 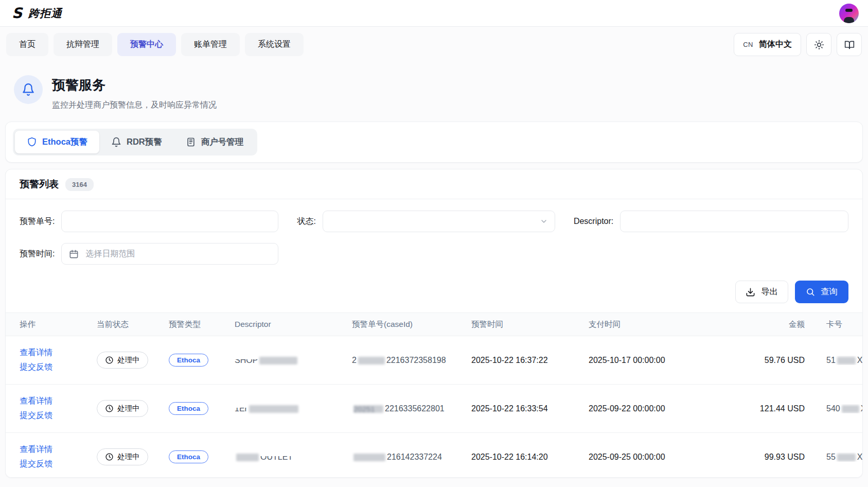 What do you see at coordinates (834, 360) in the screenshot?
I see `card-number-cell: 51XXXX` at bounding box center [834, 360].